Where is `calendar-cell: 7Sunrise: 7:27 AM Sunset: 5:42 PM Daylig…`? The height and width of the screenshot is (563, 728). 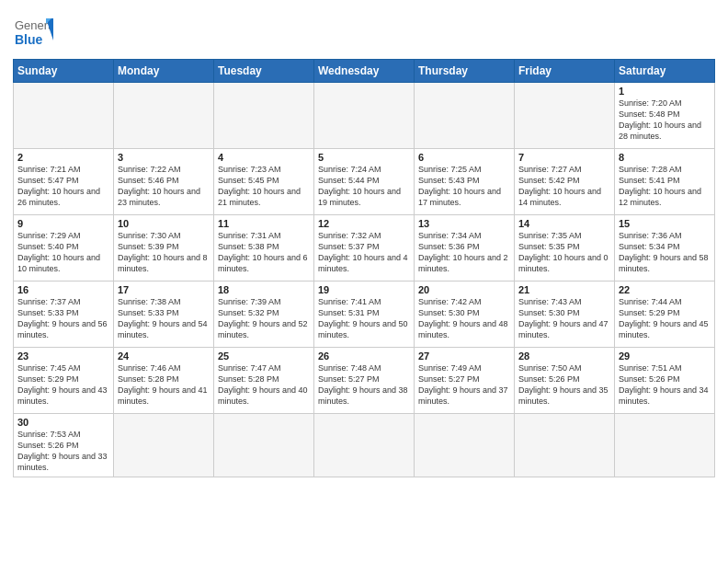
calendar-cell: 7Sunrise: 7:27 AM Sunset: 5:42 PM Daylig… is located at coordinates (564, 182).